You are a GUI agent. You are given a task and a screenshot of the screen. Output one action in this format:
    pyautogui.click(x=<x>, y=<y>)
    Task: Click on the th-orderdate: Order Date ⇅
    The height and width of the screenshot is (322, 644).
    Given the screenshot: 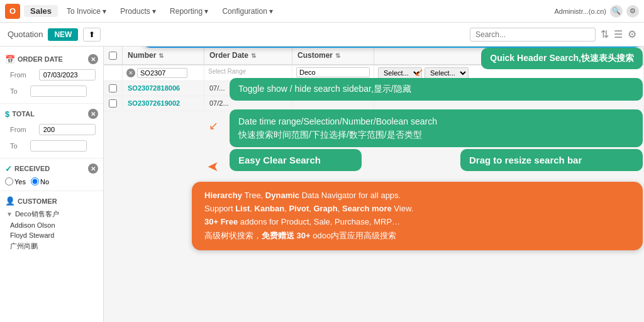 What is the action you would take?
    pyautogui.click(x=248, y=55)
    